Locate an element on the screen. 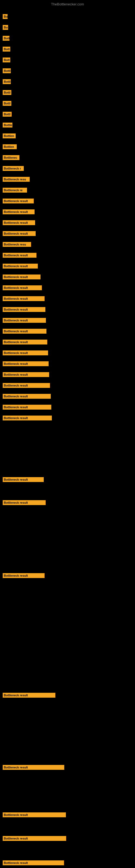 The width and height of the screenshot is (135, 868). bar-label: Bottleneck re is located at coordinates (15, 190).